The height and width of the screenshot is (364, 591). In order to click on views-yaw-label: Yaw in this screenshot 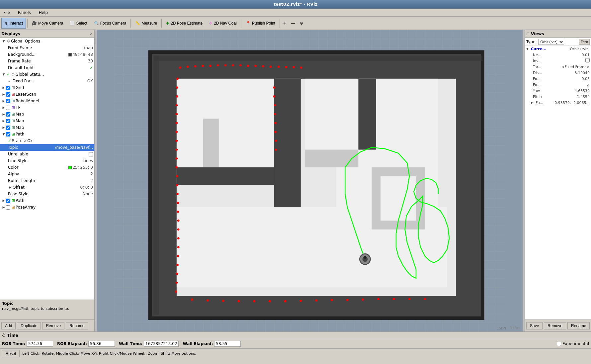, I will do `click(554, 91)`.